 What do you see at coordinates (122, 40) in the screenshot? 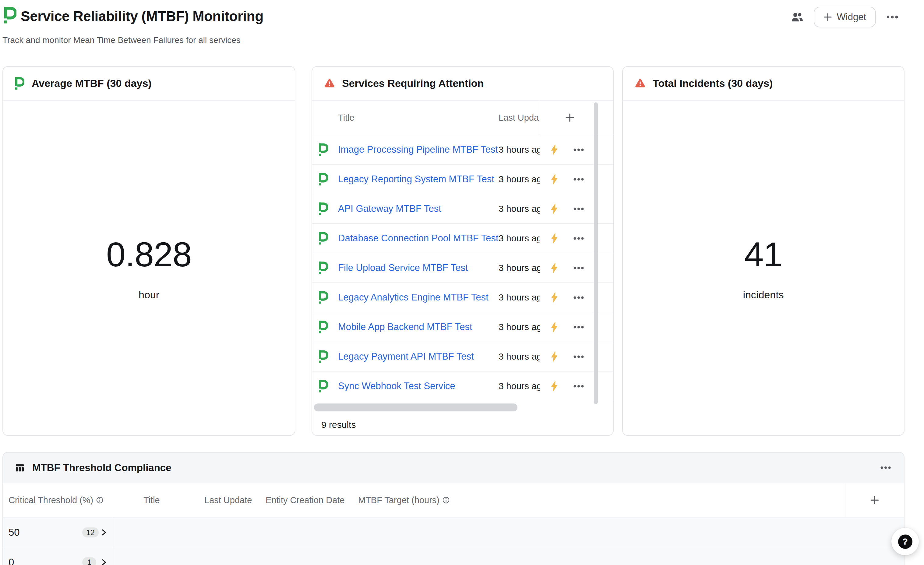
I see `page-subtitle: Track and monitor Mean Time Between Fail…` at bounding box center [122, 40].